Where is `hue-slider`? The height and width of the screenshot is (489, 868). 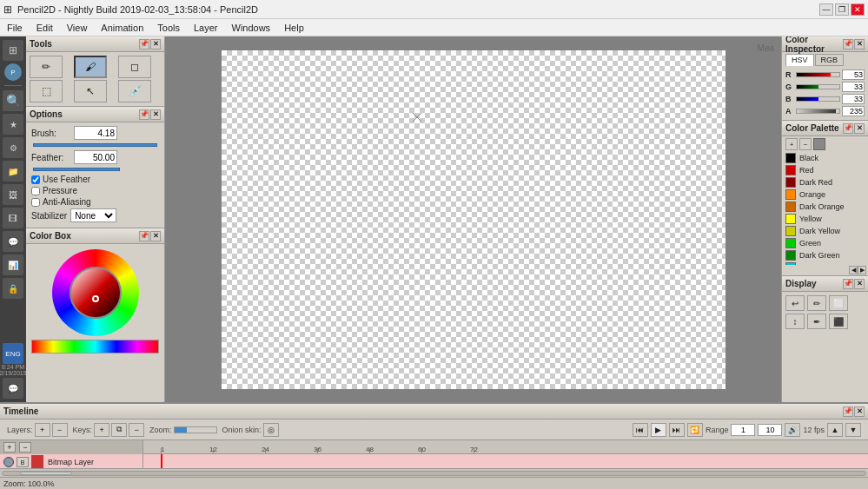
hue-slider is located at coordinates (96, 347).